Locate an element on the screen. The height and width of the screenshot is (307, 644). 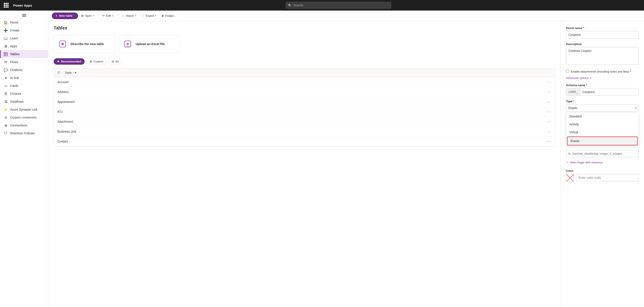
toolbar: ＋ New table ▾ ⊞ Open ▾ ✏ Edit ▾ ← Import… is located at coordinates (346, 16).